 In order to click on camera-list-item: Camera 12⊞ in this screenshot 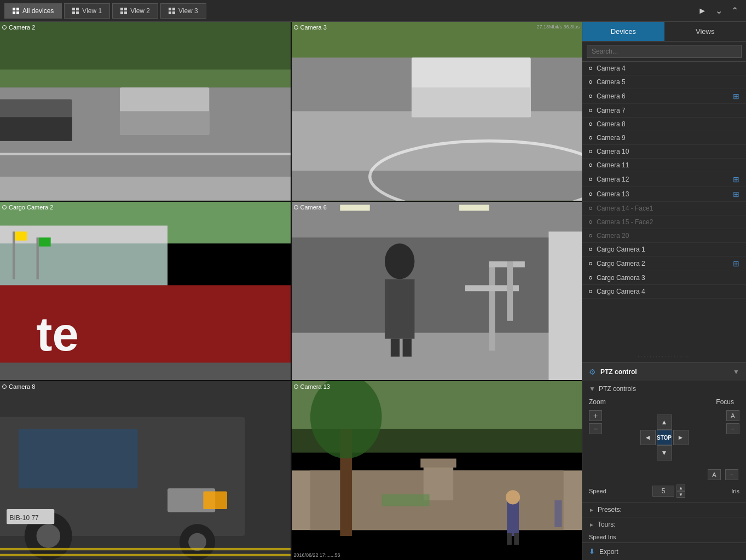, I will do `click(664, 179)`.